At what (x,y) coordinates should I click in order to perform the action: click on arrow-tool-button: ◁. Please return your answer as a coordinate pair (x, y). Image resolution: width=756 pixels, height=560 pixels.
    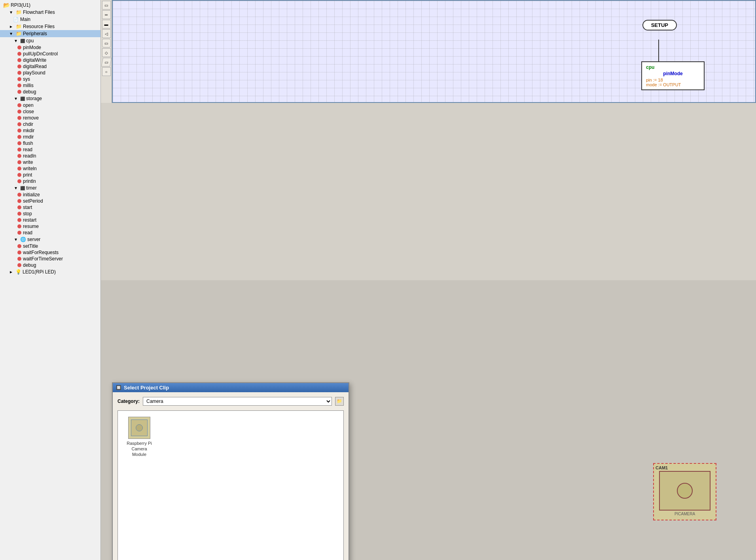
    Looking at the image, I should click on (106, 34).